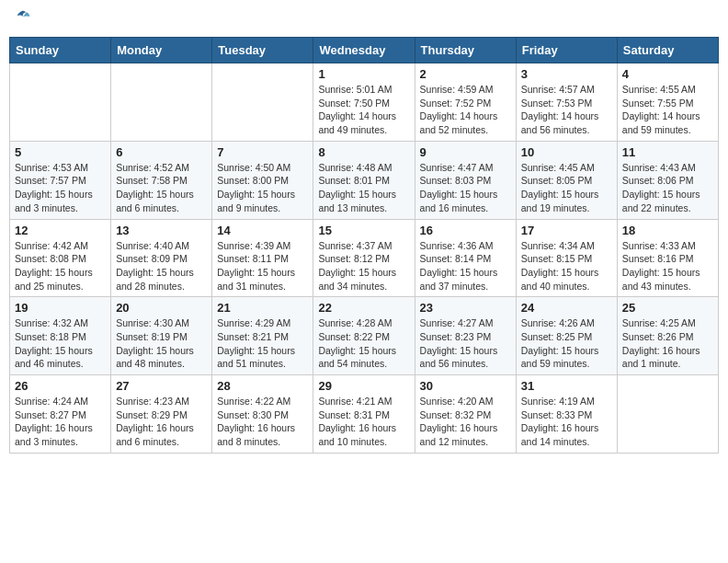 Image resolution: width=728 pixels, height=563 pixels. Describe the element at coordinates (61, 180) in the screenshot. I see `calendar-cell: 5Sunrise: 4:53 AMSunset: 7:57 PMDaylight…` at that location.